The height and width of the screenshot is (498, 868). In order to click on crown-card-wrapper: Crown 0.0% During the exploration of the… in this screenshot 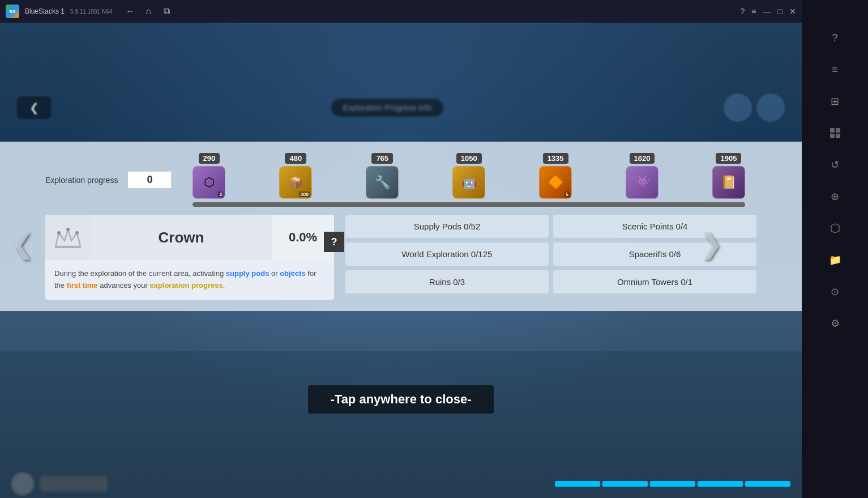, I will do `click(190, 257)`.